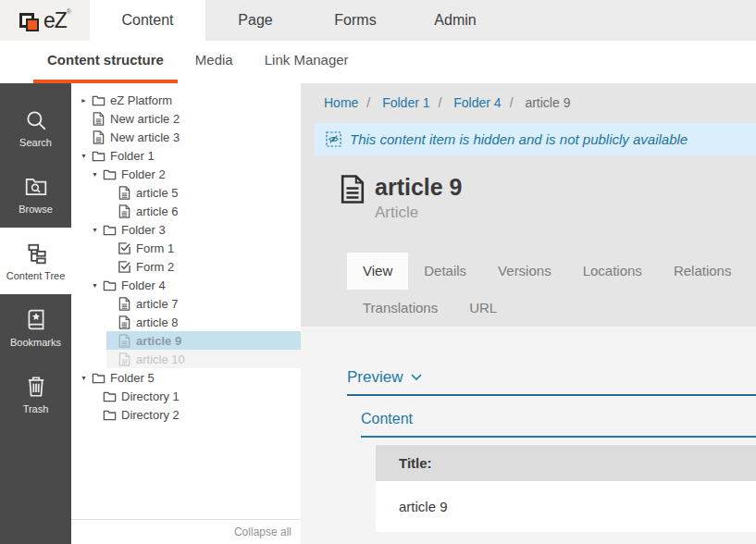 The image size is (756, 544). What do you see at coordinates (157, 211) in the screenshot?
I see `tree-item-label: article 6` at bounding box center [157, 211].